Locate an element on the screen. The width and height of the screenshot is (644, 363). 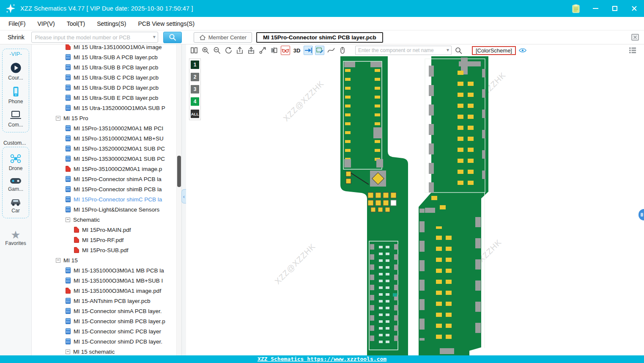
menu-vip: VIP(V) is located at coordinates (46, 24).